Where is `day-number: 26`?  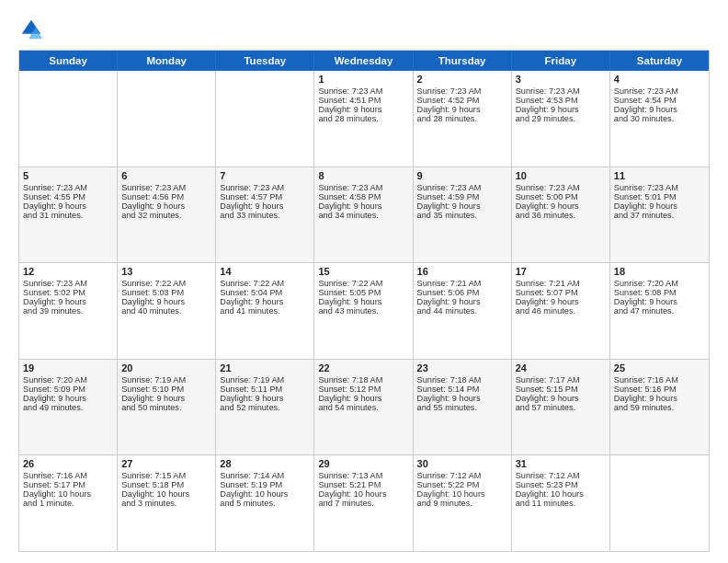 day-number: 26 is located at coordinates (68, 464).